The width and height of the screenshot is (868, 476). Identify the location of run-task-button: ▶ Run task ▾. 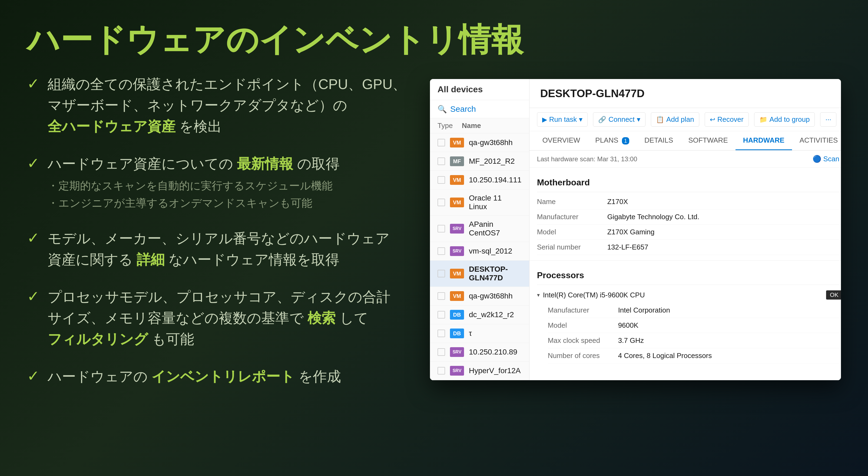
(563, 119).